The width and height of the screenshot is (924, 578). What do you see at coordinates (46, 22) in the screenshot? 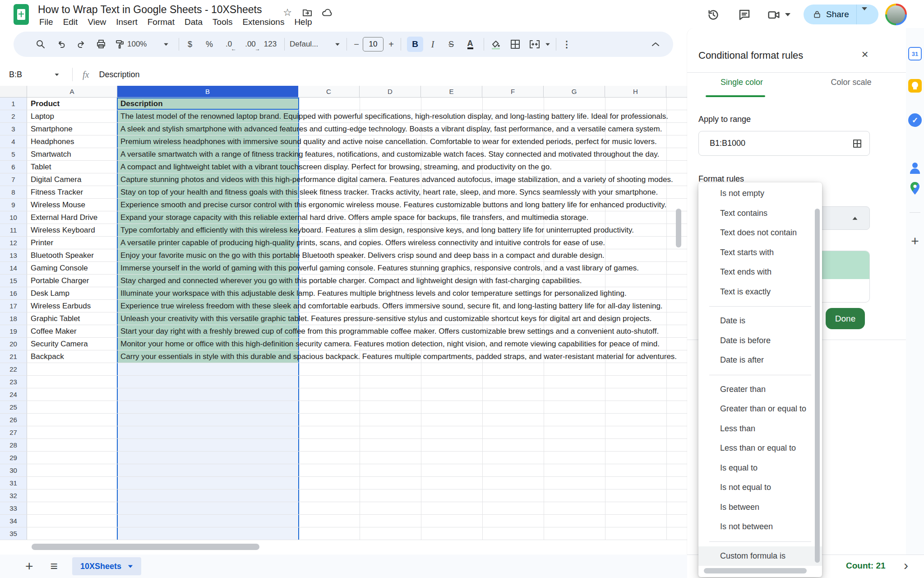
I see `menu-item: File` at bounding box center [46, 22].